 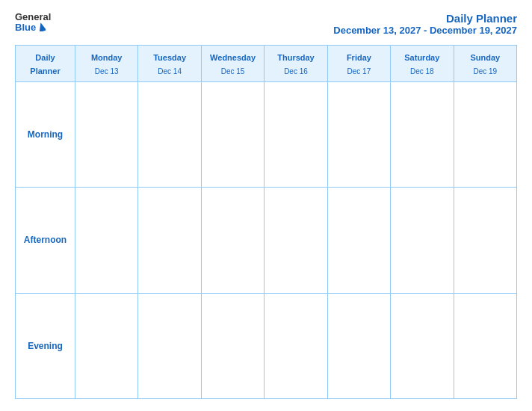 What do you see at coordinates (485, 345) in the screenshot?
I see `cell-evening-sunday` at bounding box center [485, 345].